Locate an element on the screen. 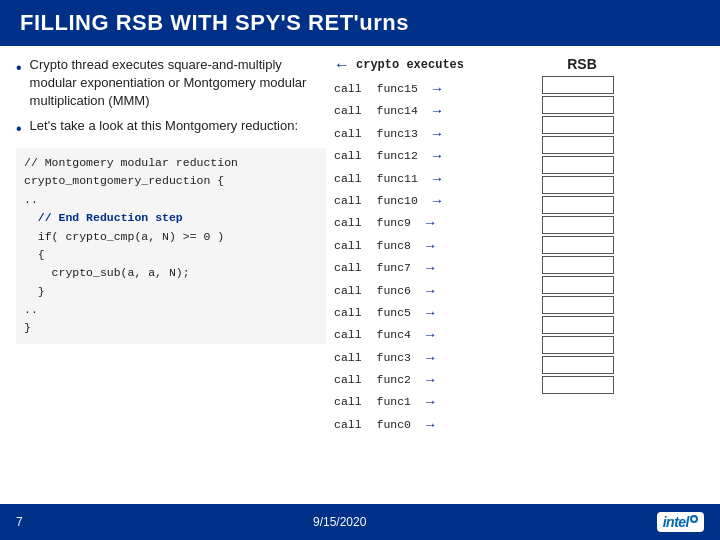  func-row: call func12 → is located at coordinates (434, 156).